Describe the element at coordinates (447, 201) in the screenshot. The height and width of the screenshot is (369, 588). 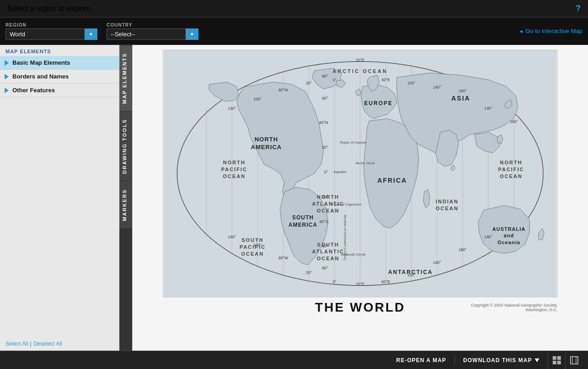
I see `svg-text: INDIAN` at that location.